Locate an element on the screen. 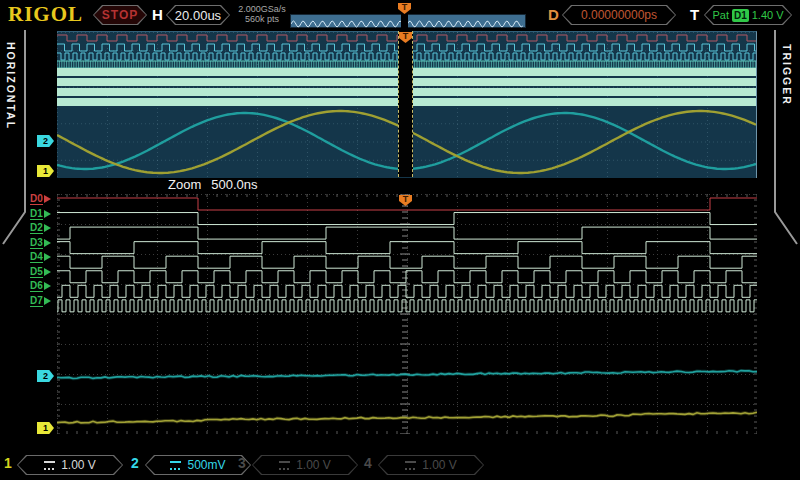 Image resolution: width=800 pixels, height=480 pixels. channel-1-number: 1 is located at coordinates (8, 463).